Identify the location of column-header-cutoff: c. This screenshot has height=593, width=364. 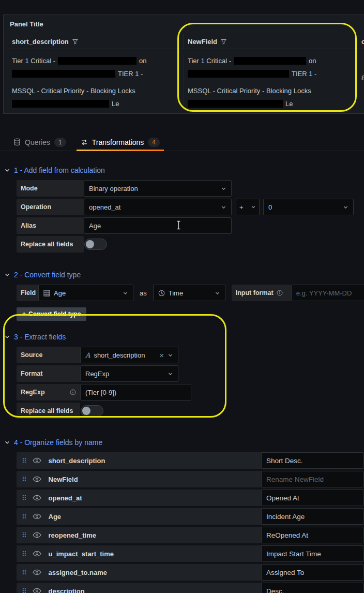
(361, 41).